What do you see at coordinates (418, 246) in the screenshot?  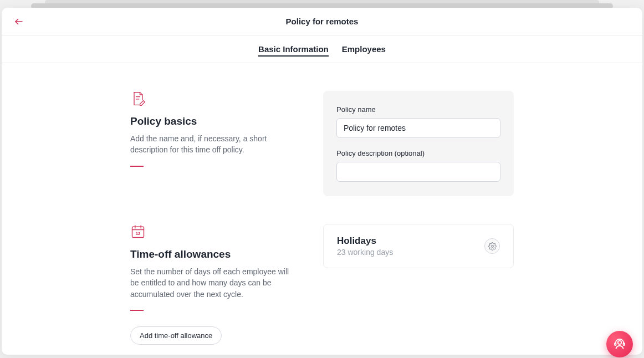 I see `section-right: Holidays 23 working days` at bounding box center [418, 246].